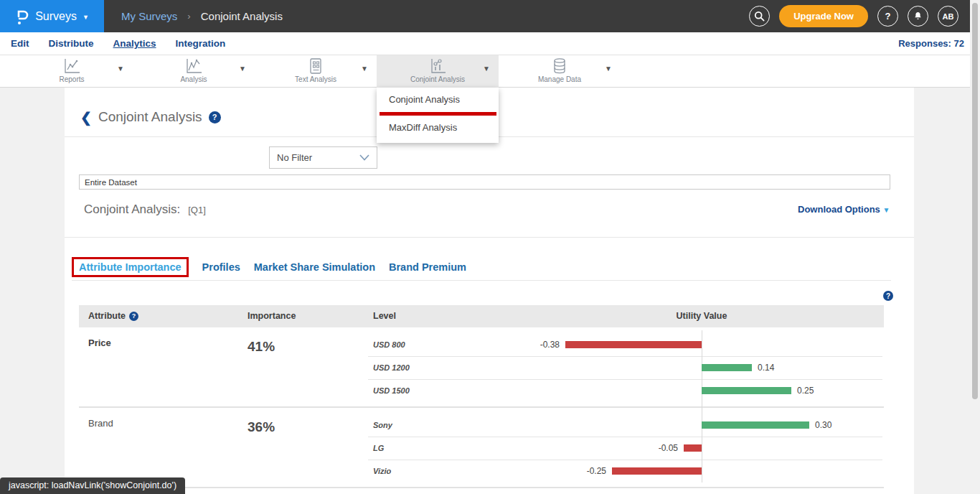 This screenshot has height=494, width=980. I want to click on text-analysis-icon, so click(316, 66).